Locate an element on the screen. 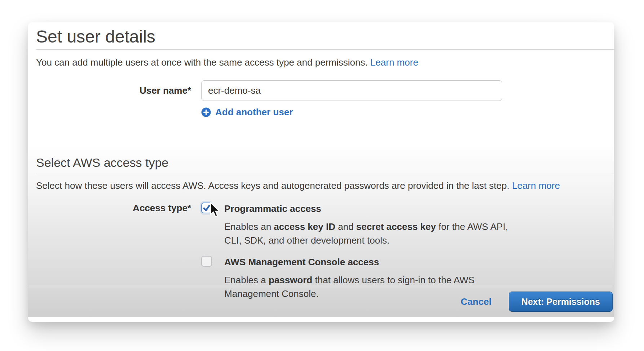 This screenshot has width=644, height=351. user-details-intro-text: You can add multiple users at once with … is located at coordinates (202, 62).